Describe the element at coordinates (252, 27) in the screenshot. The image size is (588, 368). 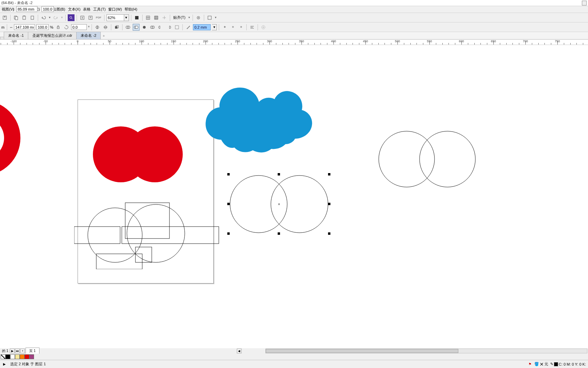
I see `align-icon` at that location.